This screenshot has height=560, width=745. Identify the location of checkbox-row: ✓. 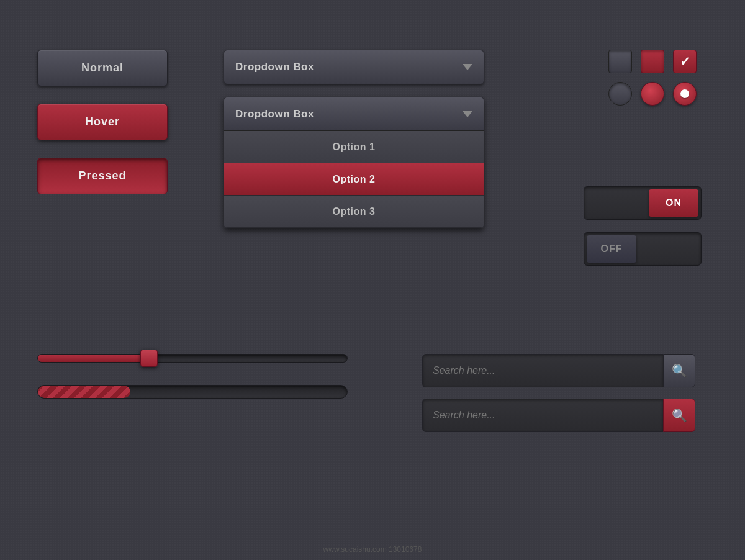
(658, 61).